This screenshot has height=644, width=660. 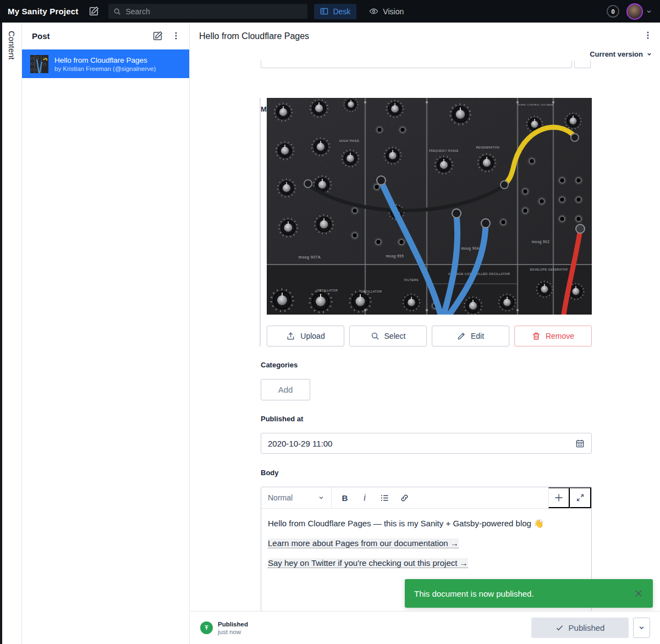 What do you see at coordinates (426, 563) in the screenshot?
I see `body-paragraph: Say hey on Twitter if you're checking ou…` at bounding box center [426, 563].